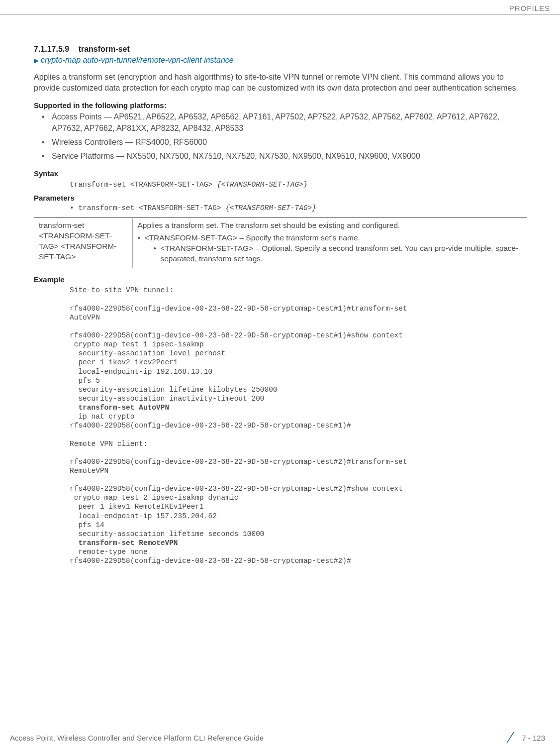 The image size is (560, 754). Describe the element at coordinates (280, 7) in the screenshot. I see `page-header: PROFILES` at that location.